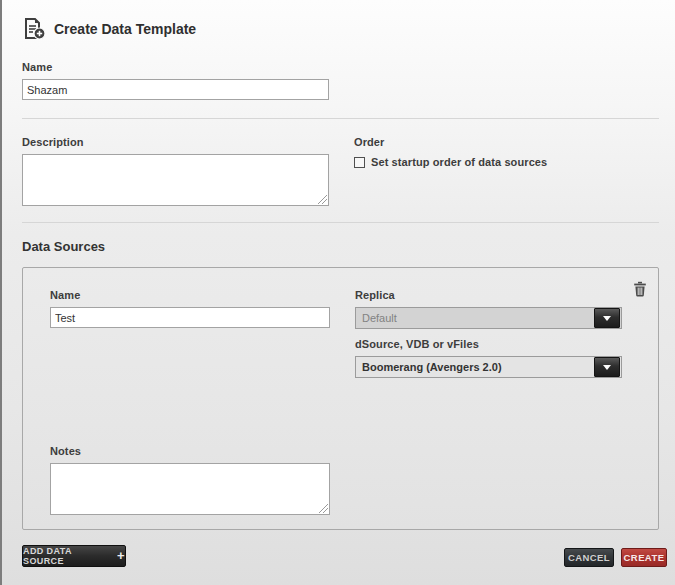  Describe the element at coordinates (488, 318) in the screenshot. I see `replica-dropdown: Default` at that location.